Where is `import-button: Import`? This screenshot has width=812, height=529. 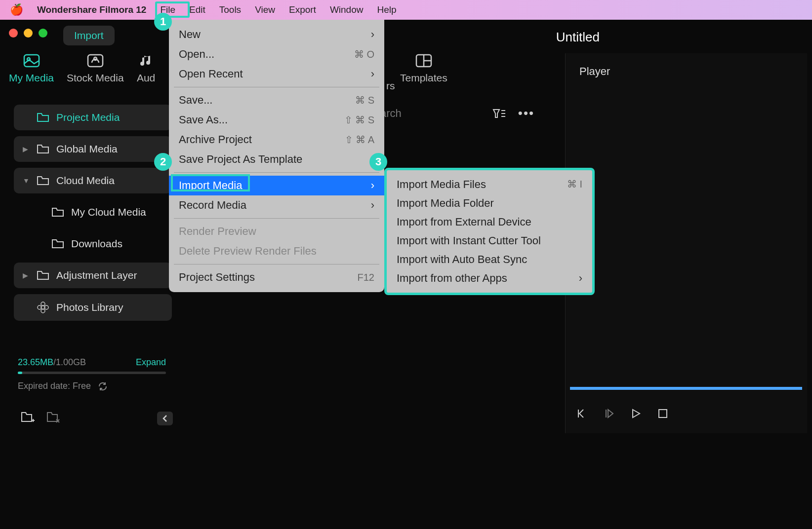 import-button: Import is located at coordinates (89, 36).